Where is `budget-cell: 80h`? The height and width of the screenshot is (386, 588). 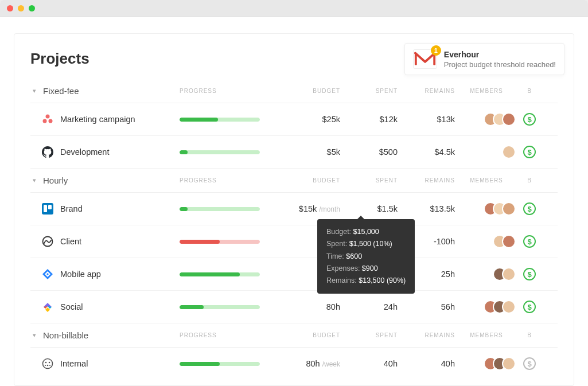
budget-cell: 80h is located at coordinates (309, 307).